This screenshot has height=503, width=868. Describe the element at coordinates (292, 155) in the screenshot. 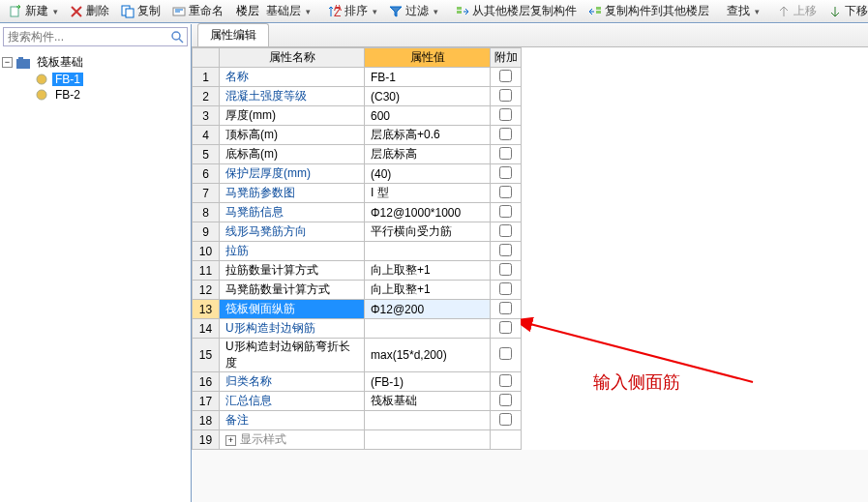

I see `prop-name: 底标高(m)` at that location.